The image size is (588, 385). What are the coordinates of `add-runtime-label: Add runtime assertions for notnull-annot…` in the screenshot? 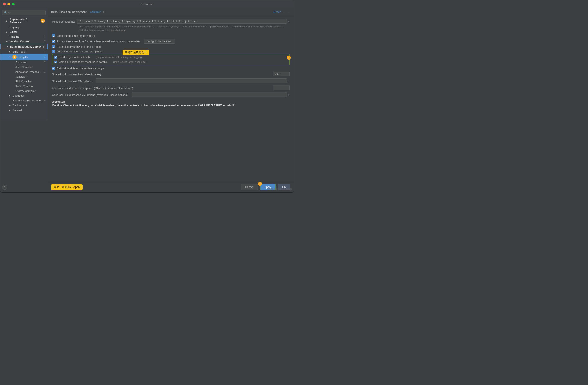 It's located at (99, 41).